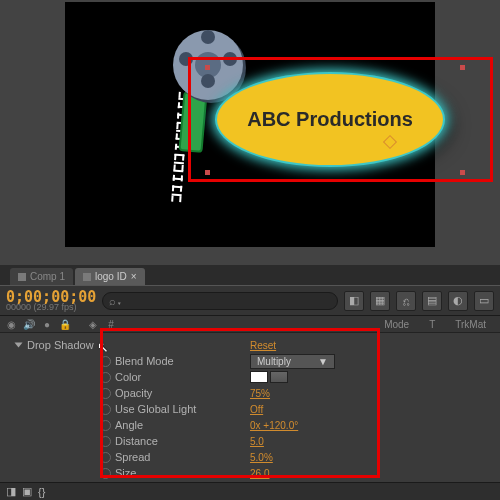 This screenshot has height=500, width=500. I want to click on toggle-switches-button: ◨, so click(11, 492).